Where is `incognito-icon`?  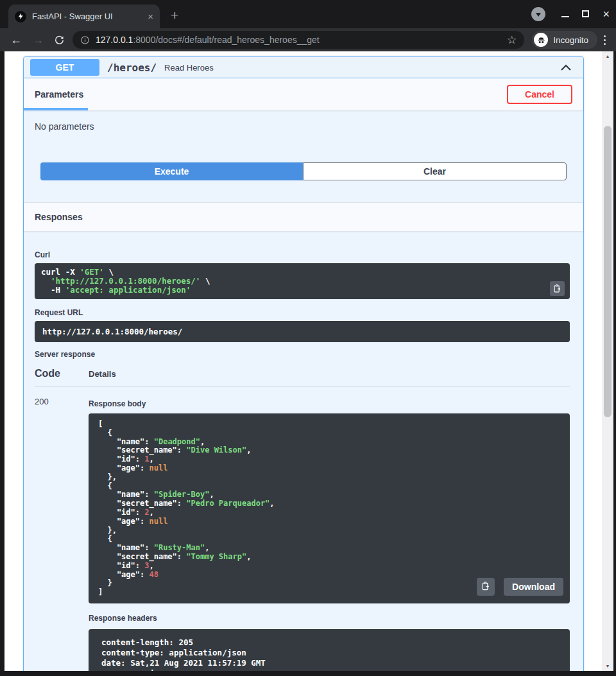
incognito-icon is located at coordinates (541, 40).